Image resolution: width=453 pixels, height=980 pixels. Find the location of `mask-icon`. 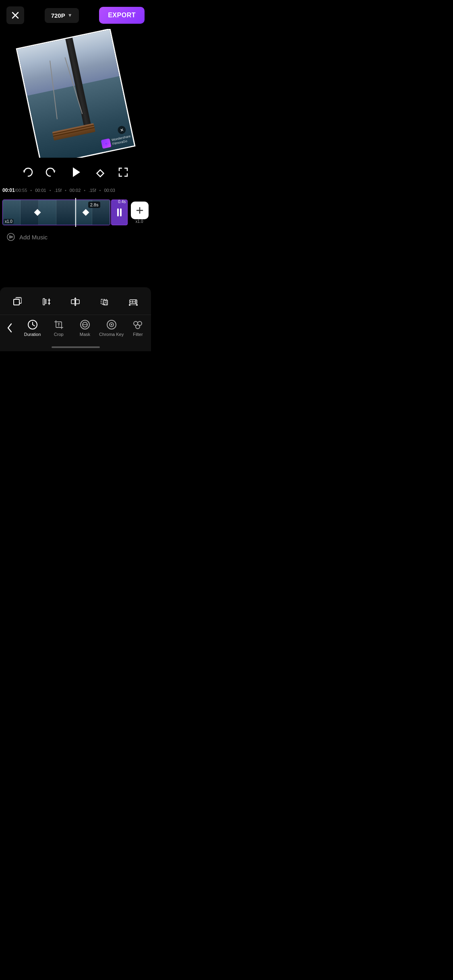

mask-icon is located at coordinates (85, 325).